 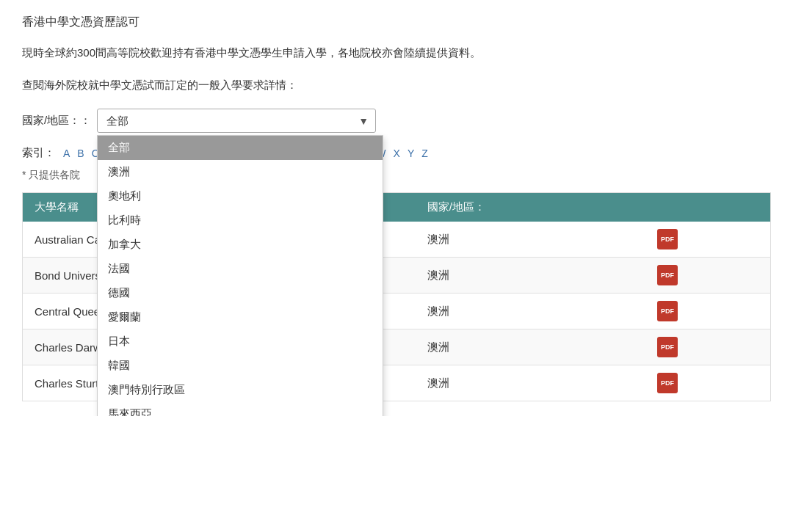 What do you see at coordinates (708, 348) in the screenshot?
I see `pdf-cell-4: PDF` at bounding box center [708, 348].